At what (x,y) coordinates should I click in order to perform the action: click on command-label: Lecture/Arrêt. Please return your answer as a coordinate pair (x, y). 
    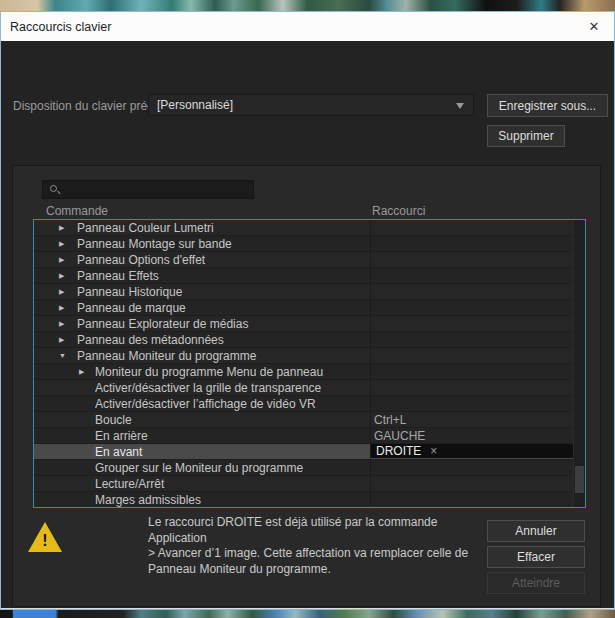
    Looking at the image, I should click on (130, 484).